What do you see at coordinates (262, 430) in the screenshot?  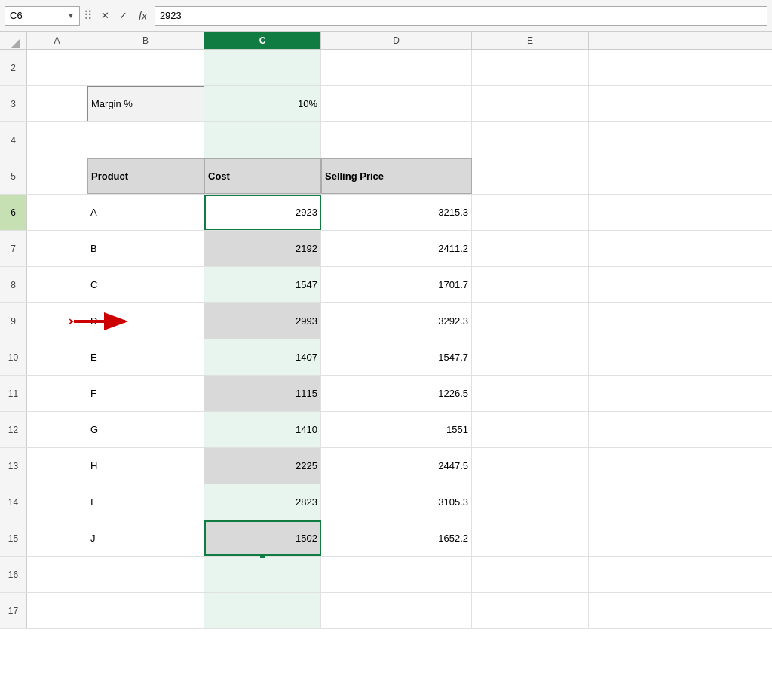 I see `cell-c12: 1410` at bounding box center [262, 430].